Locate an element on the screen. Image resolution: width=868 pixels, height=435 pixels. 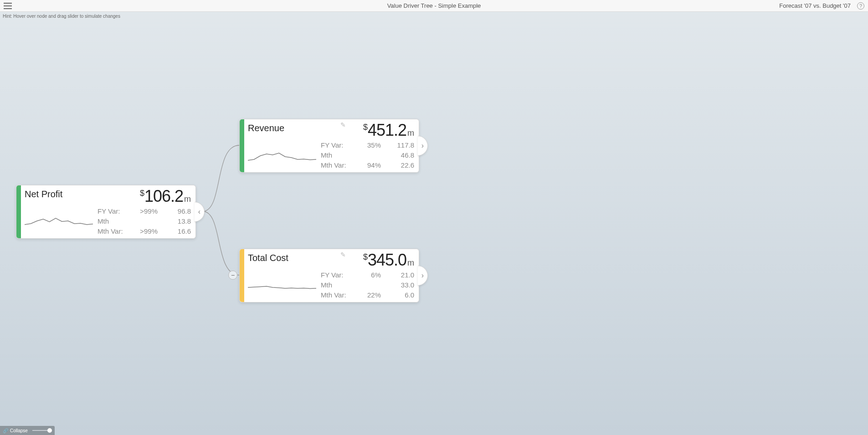
node-net-profit: Net Profit $106.2m FY Var:>99%96.8 Mth13… is located at coordinates (106, 212).